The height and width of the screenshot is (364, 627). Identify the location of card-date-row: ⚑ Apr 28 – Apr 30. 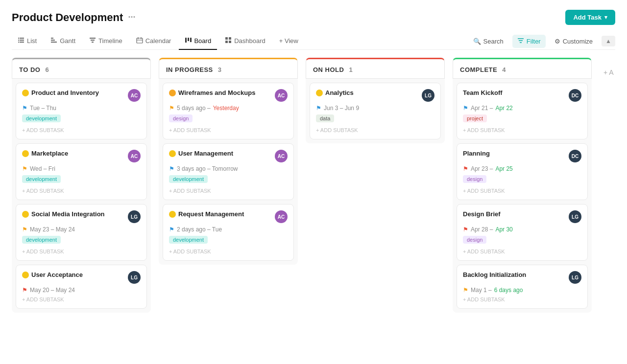
(522, 229).